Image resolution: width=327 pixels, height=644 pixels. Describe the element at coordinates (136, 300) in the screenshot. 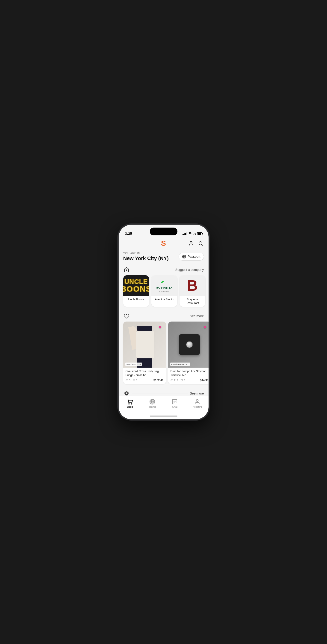

I see `uncle-boons-name: Uncle Boons` at that location.